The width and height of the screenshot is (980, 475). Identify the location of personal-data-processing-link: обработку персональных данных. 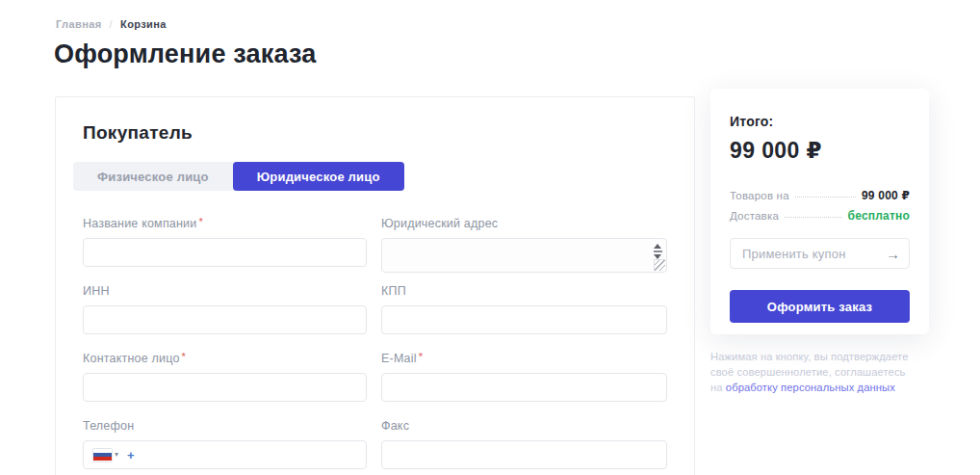
(811, 387).